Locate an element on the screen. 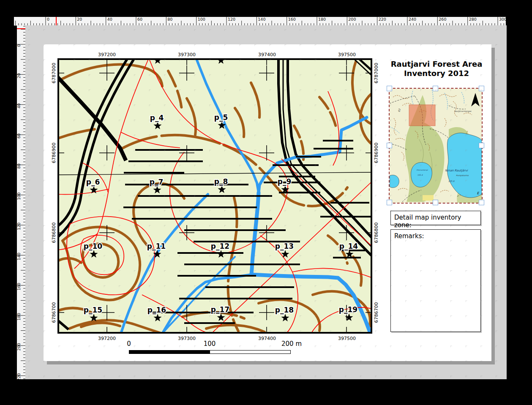 Image resolution: width=532 pixels, height=405 pixels. overview-text-label: 105.4 is located at coordinates (420, 175).